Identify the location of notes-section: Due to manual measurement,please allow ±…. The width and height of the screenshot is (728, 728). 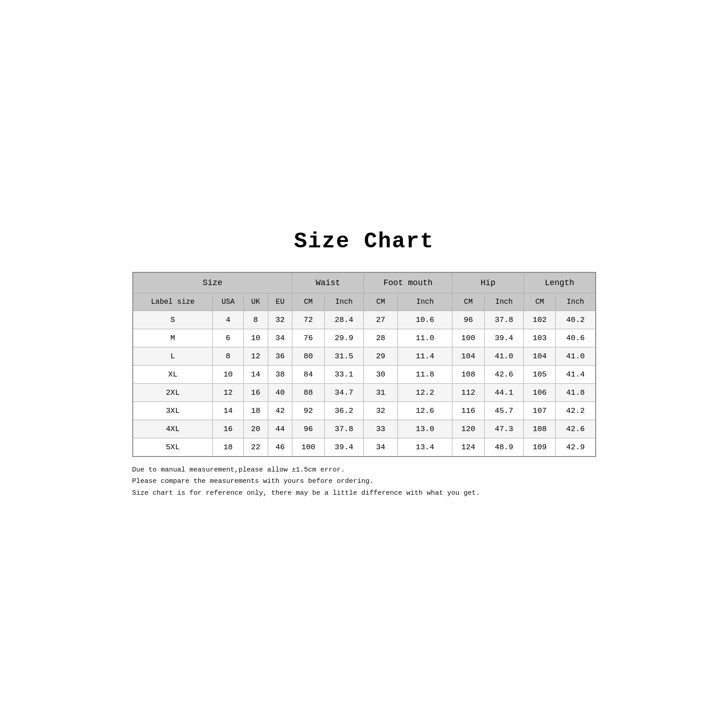
(364, 482).